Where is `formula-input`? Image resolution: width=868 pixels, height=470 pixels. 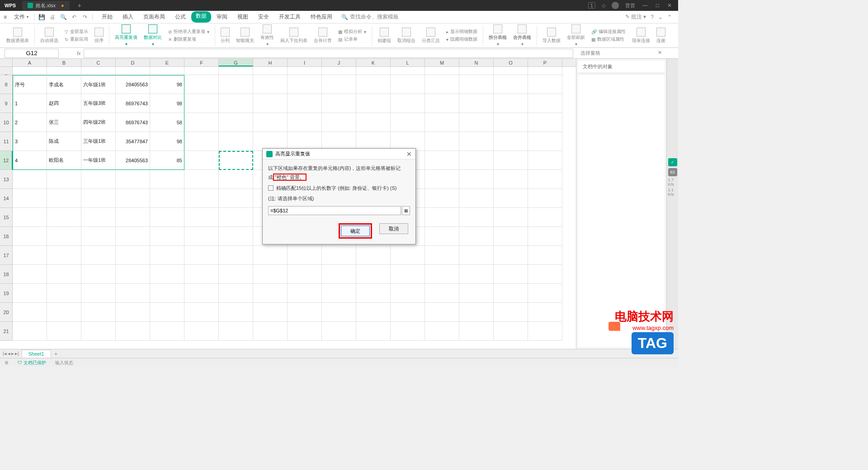
formula-input is located at coordinates (328, 53).